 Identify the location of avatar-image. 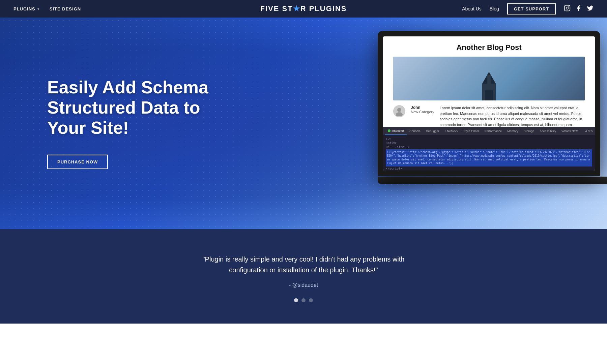
(399, 111).